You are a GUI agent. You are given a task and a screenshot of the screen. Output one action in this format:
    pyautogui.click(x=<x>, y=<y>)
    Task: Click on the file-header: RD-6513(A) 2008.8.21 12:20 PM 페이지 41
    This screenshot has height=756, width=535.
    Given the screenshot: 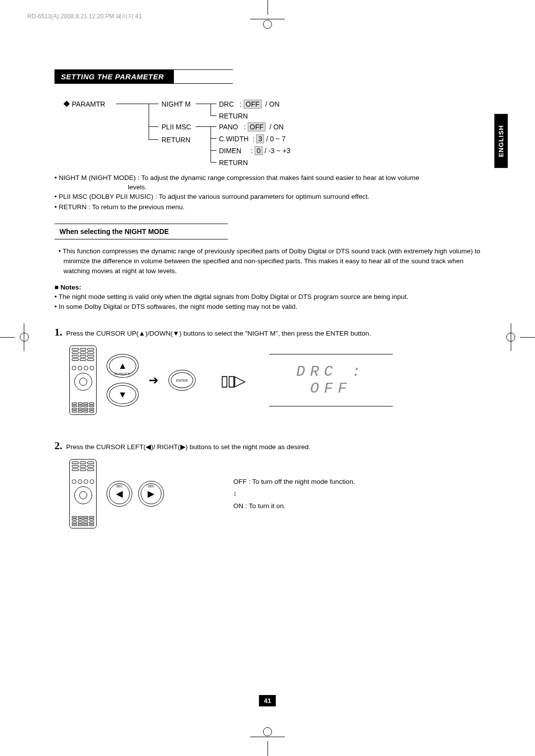 What is the action you would take?
    pyautogui.click(x=84, y=17)
    